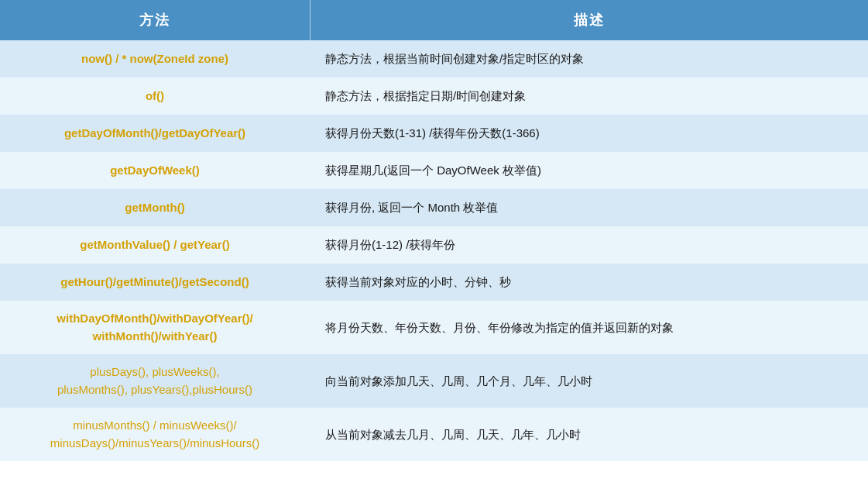 The image size is (868, 503). I want to click on table-row: minusMonths() / minusWeeks()/ minusDays(…, so click(434, 434).